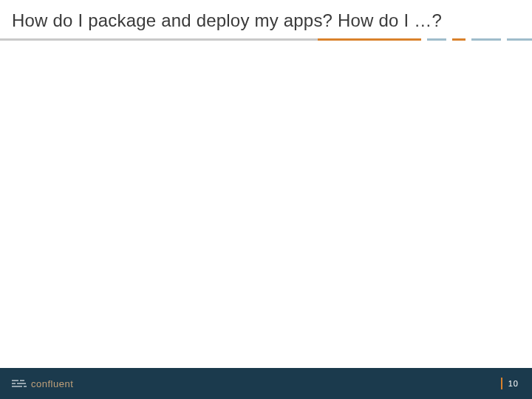 Image resolution: width=532 pixels, height=399 pixels. What do you see at coordinates (266, 40) in the screenshot?
I see `title-divider` at bounding box center [266, 40].